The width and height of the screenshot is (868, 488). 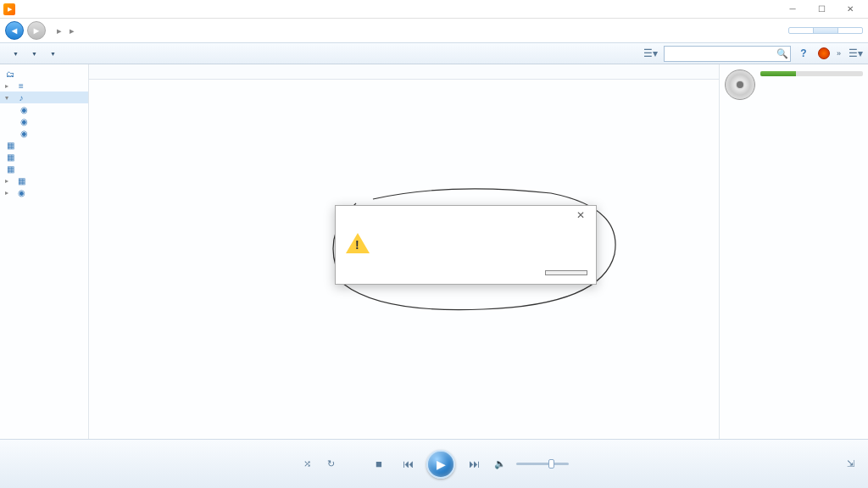 What do you see at coordinates (466, 245) in the screenshot?
I see `error-dialog: ✕` at bounding box center [466, 245].